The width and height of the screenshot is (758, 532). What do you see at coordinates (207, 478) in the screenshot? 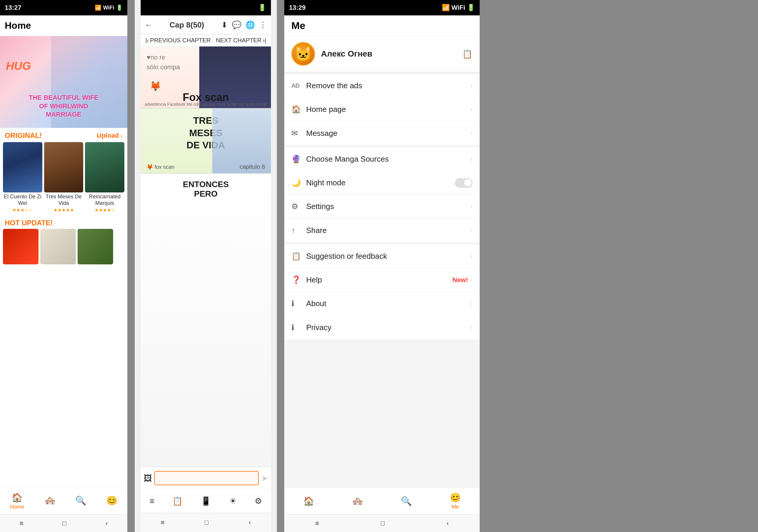
I see `comment-input` at bounding box center [207, 478].